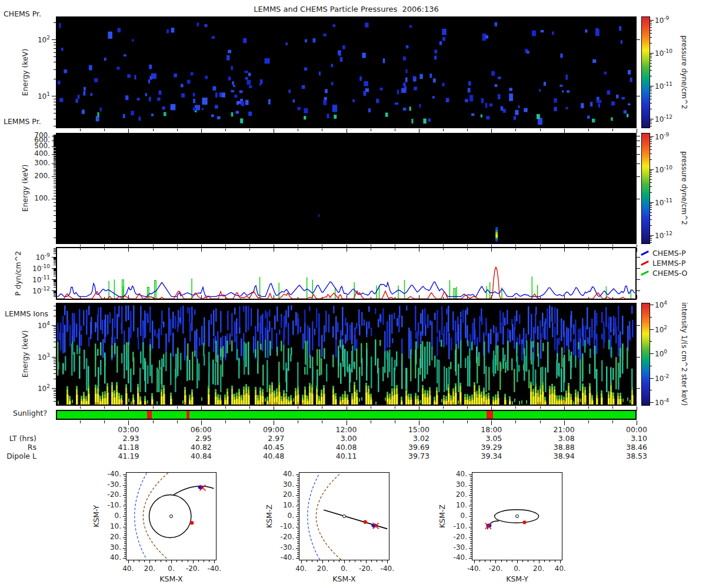 The width and height of the screenshot is (706, 588). I want to click on cb-tick-label: 104, so click(661, 305).